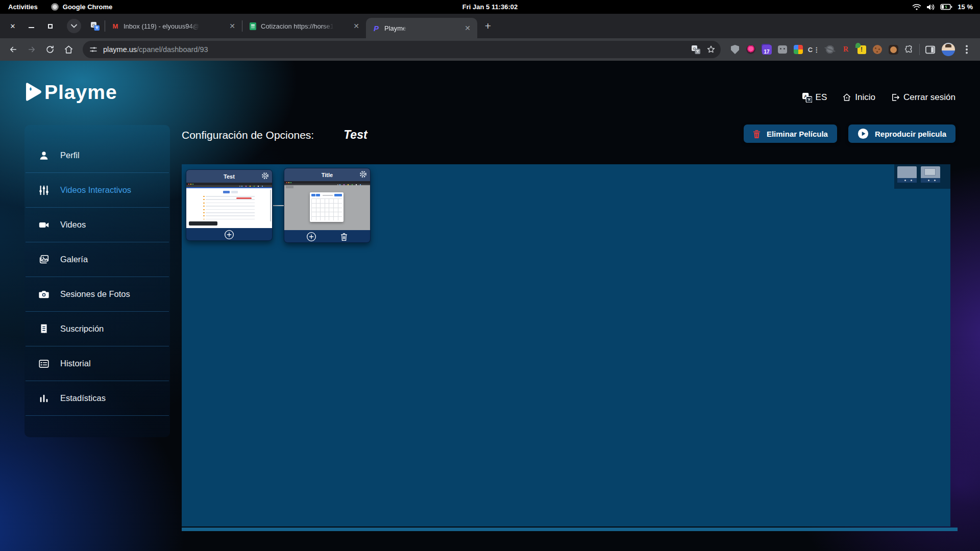  What do you see at coordinates (490, 26) in the screenshot?
I see `browser-tab-strip: ✕ G M Inbox (119) - elyouus94@ ✕ Cotizac…` at bounding box center [490, 26].